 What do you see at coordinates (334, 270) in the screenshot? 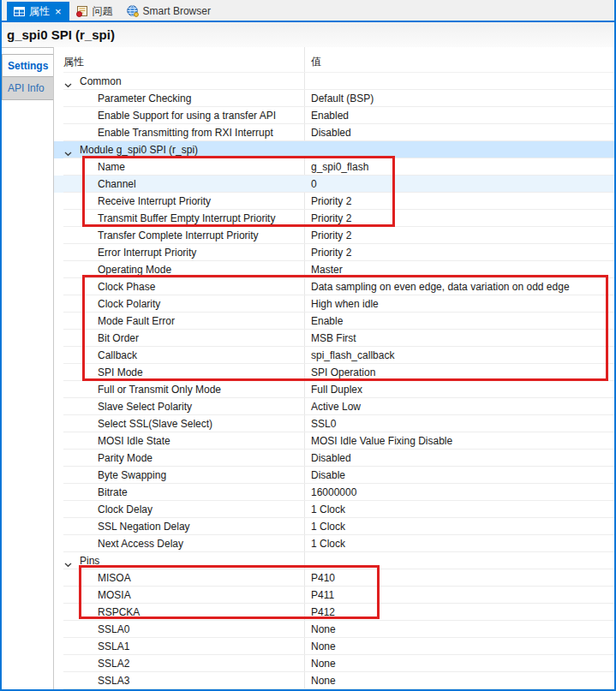
I see `table-row: Operating Mode Master` at bounding box center [334, 270].